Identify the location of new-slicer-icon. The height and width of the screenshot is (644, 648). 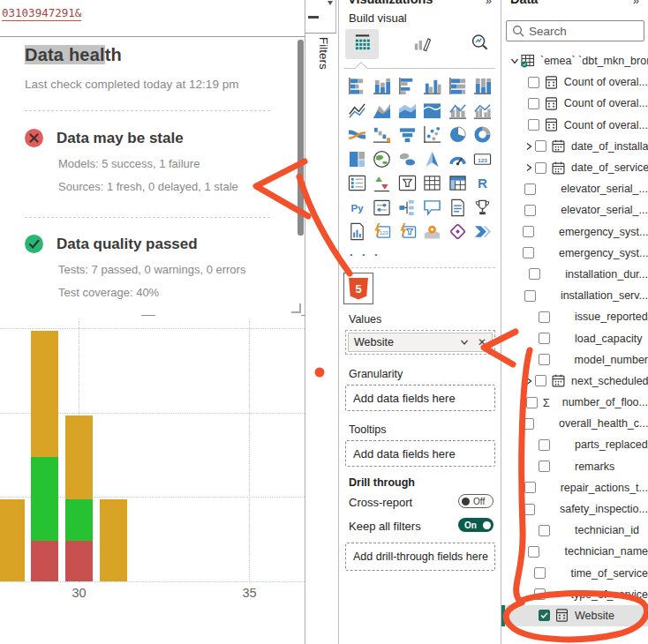
(383, 208).